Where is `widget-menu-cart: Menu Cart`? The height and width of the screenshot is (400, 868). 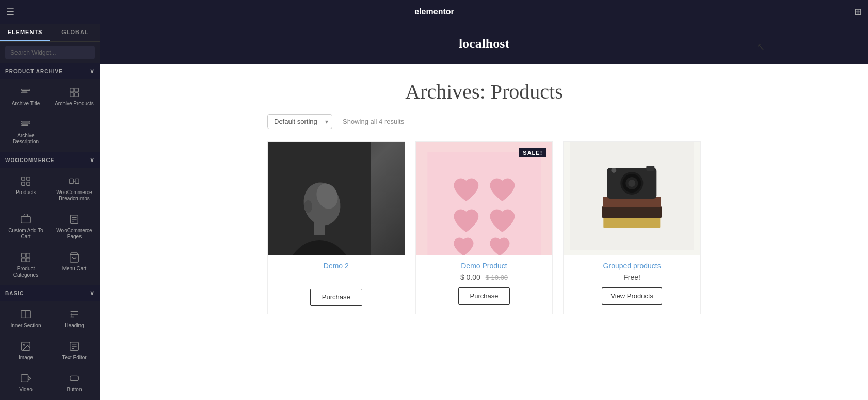
widget-menu-cart: Menu Cart is located at coordinates (74, 265).